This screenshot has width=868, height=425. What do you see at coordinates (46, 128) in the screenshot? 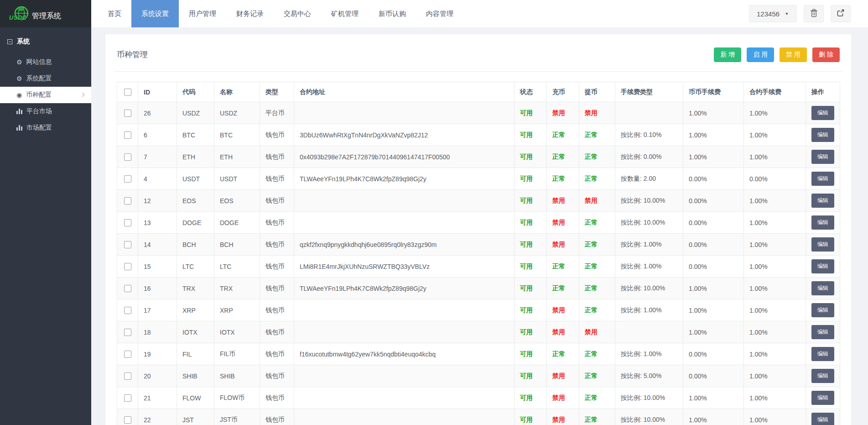
I see `sidebar-item-market-config: 市场配置` at bounding box center [46, 128].